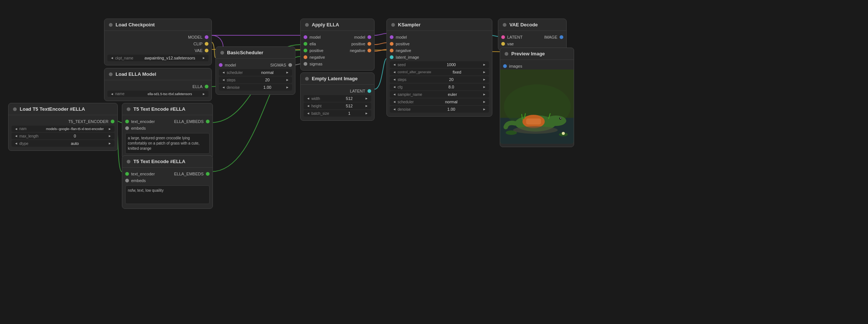 This screenshot has width=868, height=324. What do you see at coordinates (167, 181) in the screenshot?
I see `port-row-embeds2: embeds` at bounding box center [167, 181].